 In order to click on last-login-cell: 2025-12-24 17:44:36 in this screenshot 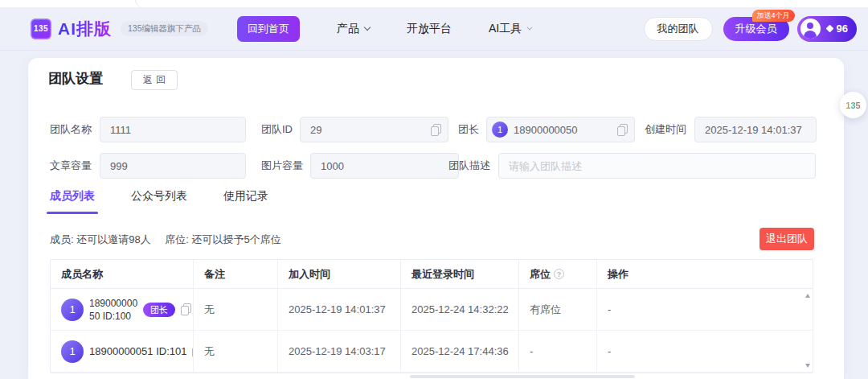, I will do `click(460, 351)`.